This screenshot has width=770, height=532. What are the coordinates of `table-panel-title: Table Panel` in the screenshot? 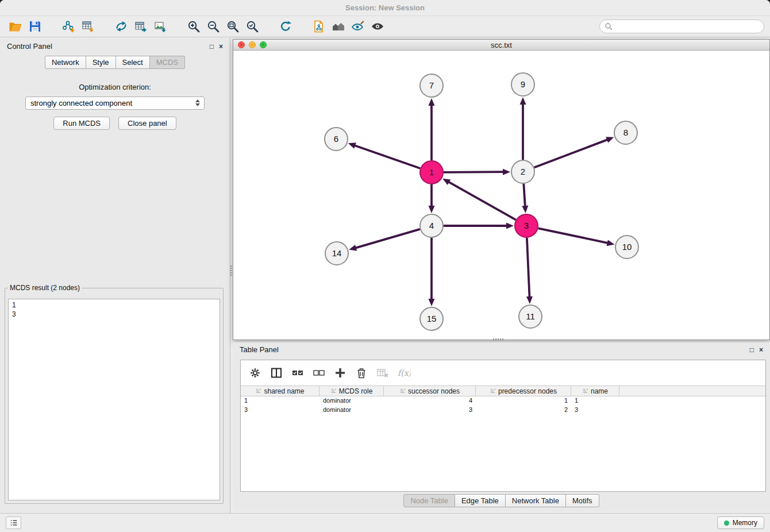 It's located at (259, 349).